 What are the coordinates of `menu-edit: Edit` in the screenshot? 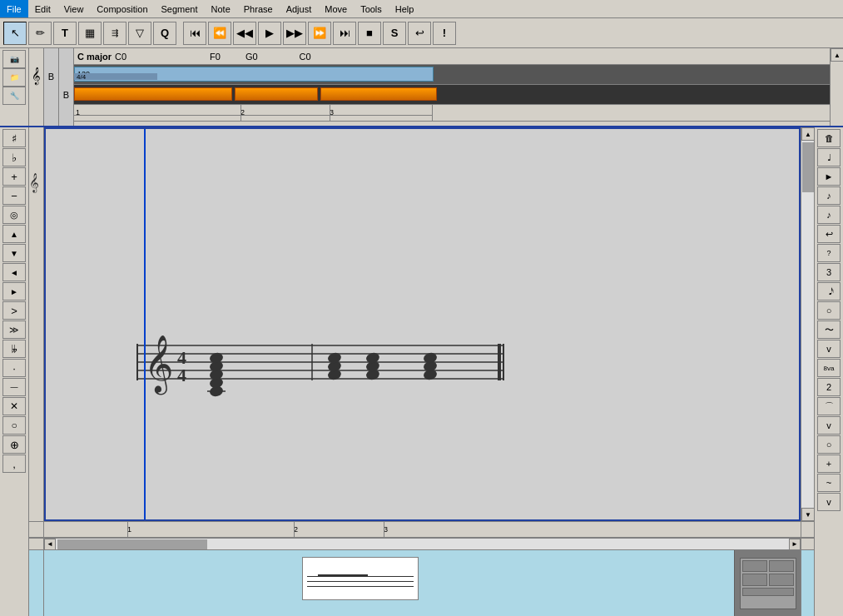 It's located at (43, 8).